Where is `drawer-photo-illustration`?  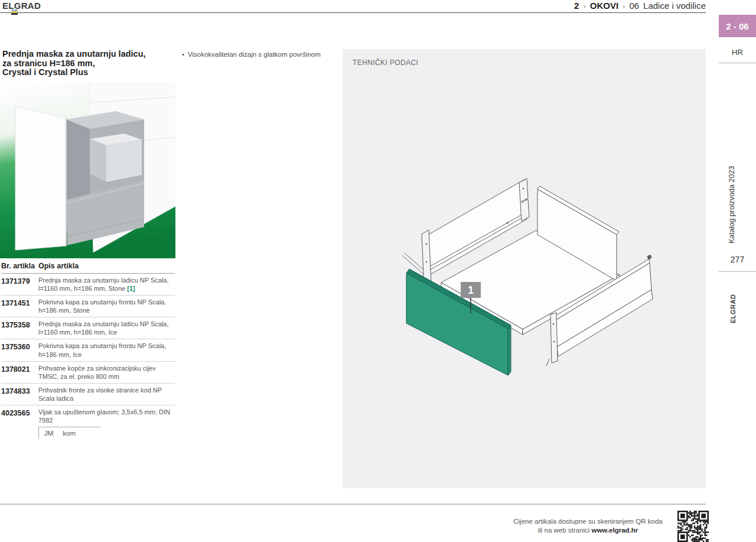 drawer-photo-illustration is located at coordinates (87, 170).